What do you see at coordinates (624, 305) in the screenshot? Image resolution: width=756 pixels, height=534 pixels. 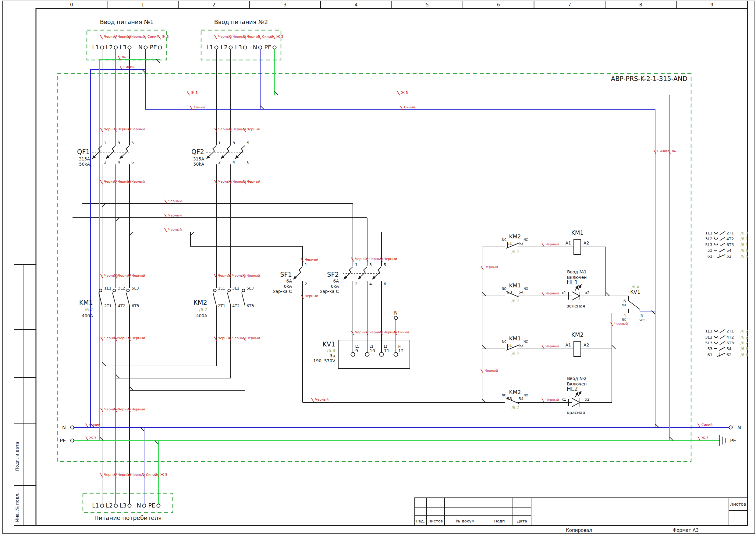 I see `kv1-contact-no: NO` at bounding box center [624, 305].